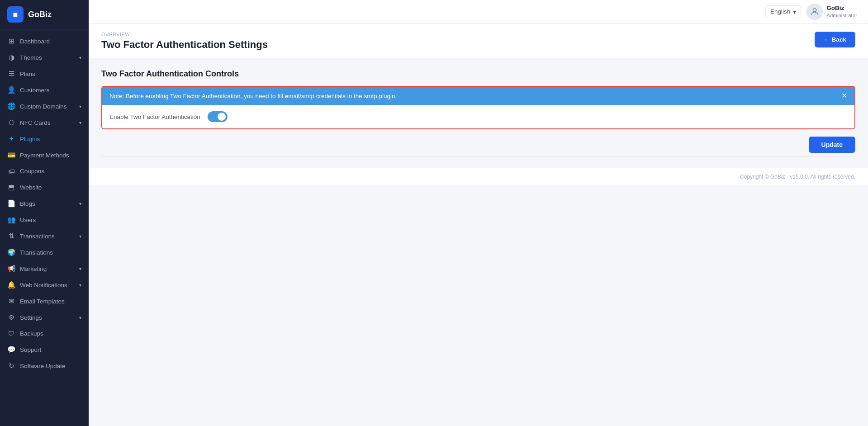 This screenshot has width=868, height=426. I want to click on page-title: Two Factor Authentication Settings, so click(185, 45).